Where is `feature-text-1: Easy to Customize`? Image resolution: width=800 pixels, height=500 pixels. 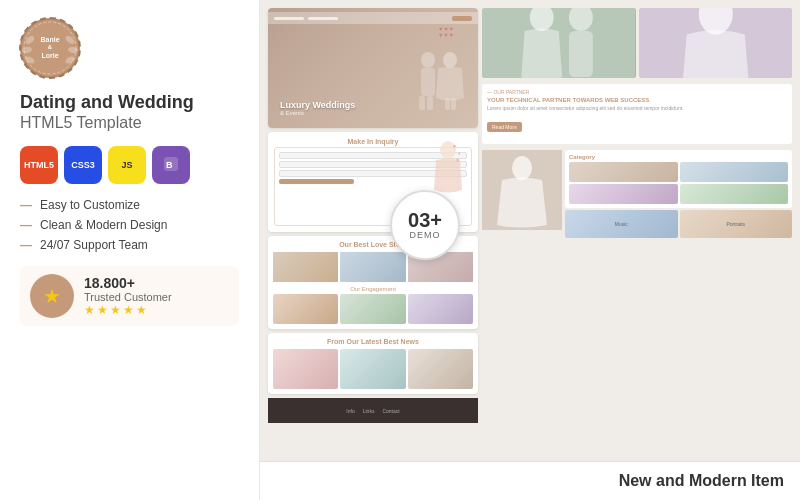 feature-text-1: Easy to Customize is located at coordinates (90, 205).